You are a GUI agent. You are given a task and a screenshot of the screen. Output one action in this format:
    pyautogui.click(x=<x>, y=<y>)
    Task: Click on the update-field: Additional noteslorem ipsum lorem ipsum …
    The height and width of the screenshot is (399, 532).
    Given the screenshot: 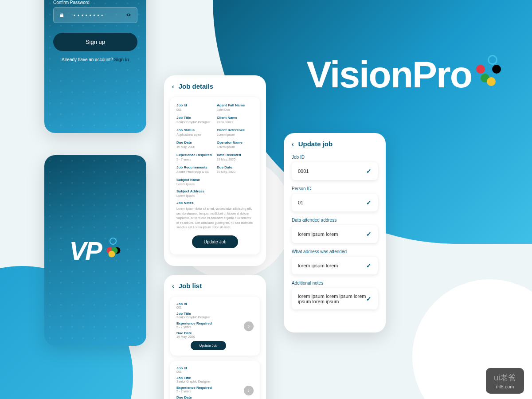 What is the action you would take?
    pyautogui.click(x=335, y=295)
    